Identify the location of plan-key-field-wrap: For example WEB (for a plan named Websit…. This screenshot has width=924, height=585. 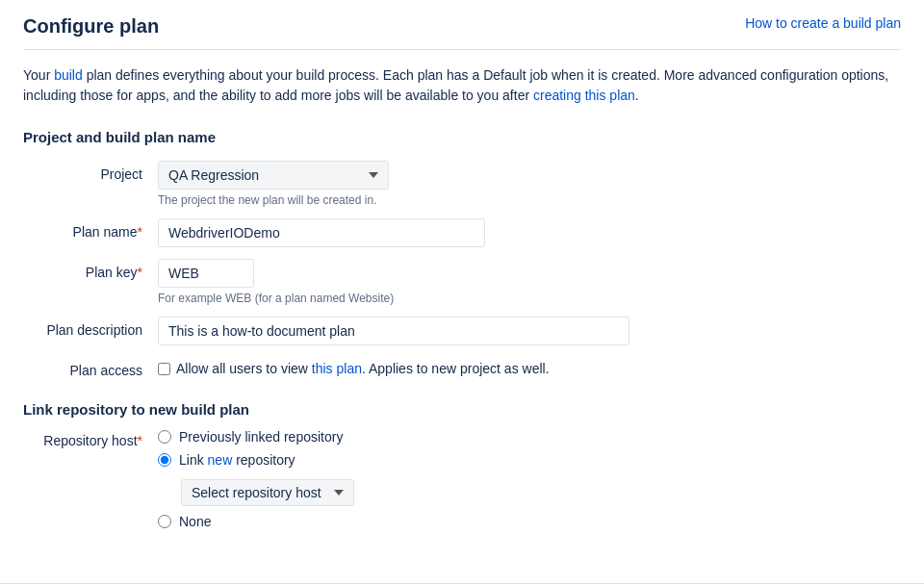
(398, 282).